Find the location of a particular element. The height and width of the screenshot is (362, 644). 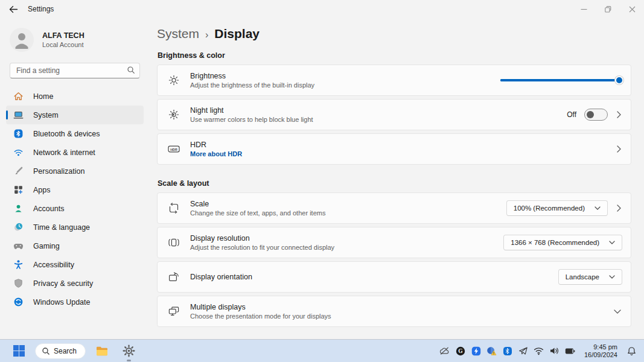

brightness-card: Brightness Adjust the brightness of the … is located at coordinates (394, 80).